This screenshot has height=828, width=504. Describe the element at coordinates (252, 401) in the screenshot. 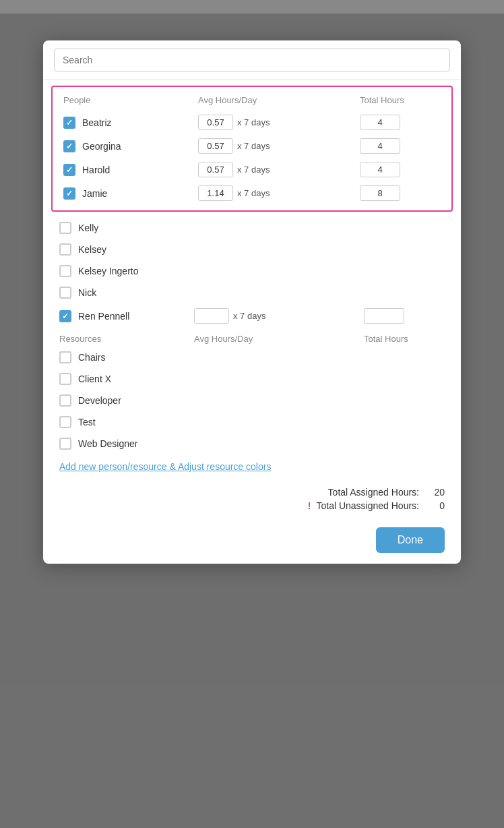

I see `resource-row-developer: Developer` at that location.